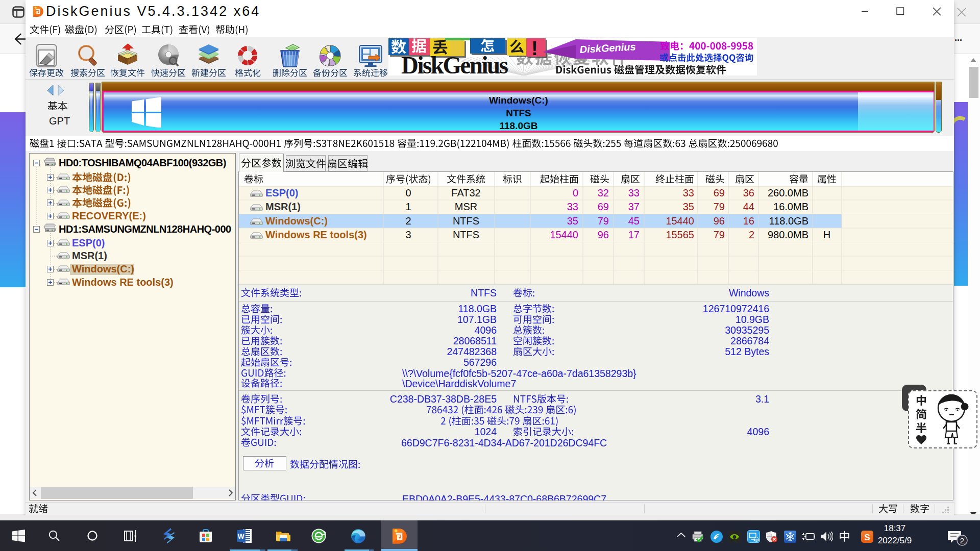 The width and height of the screenshot is (980, 551). What do you see at coordinates (788, 193) in the screenshot?
I see `svg-text: 260.0MB` at bounding box center [788, 193].